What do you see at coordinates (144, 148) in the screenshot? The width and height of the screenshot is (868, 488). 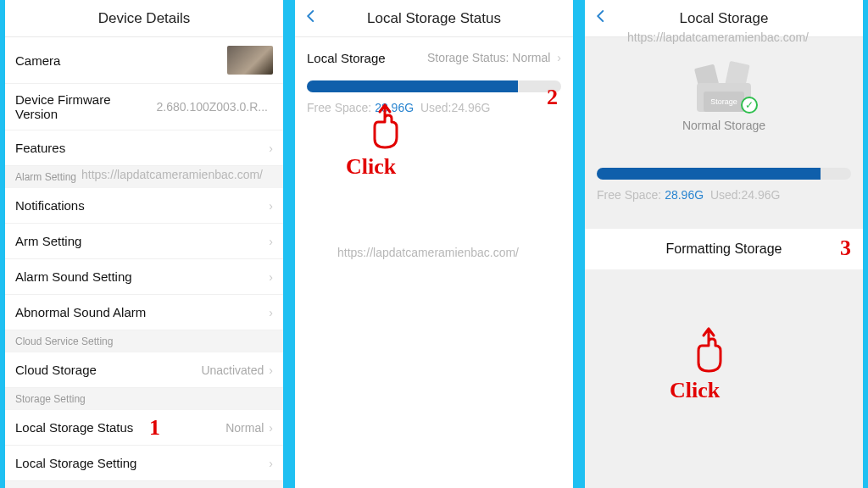 I see `row-features: Features ›` at bounding box center [144, 148].